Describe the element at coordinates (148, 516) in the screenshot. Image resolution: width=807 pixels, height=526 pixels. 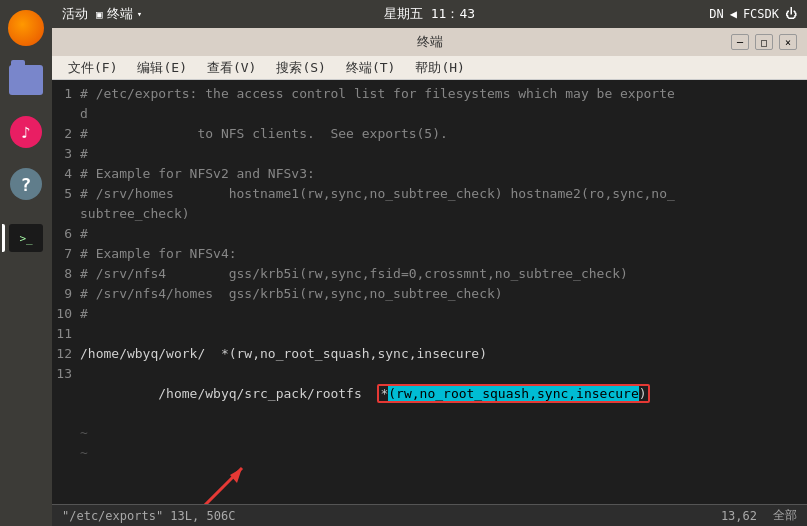
I see `status-filename: "/etc/exports" 13L, 506C` at that location.